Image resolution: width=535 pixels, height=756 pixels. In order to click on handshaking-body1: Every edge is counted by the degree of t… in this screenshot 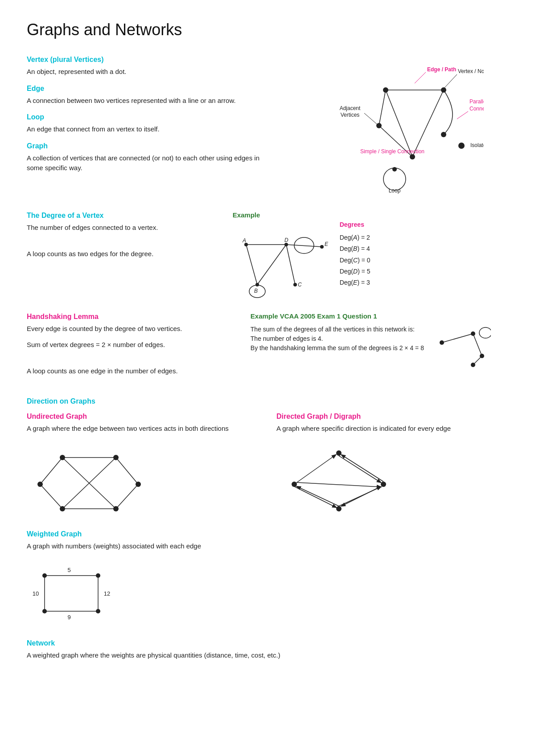, I will do `click(134, 329)`.